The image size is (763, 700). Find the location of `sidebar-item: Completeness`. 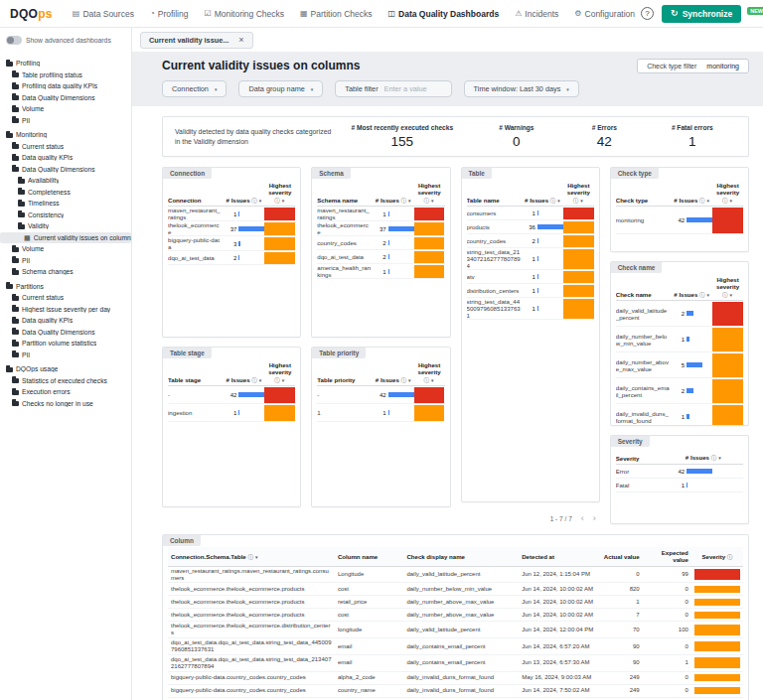

sidebar-item: Completeness is located at coordinates (66, 193).